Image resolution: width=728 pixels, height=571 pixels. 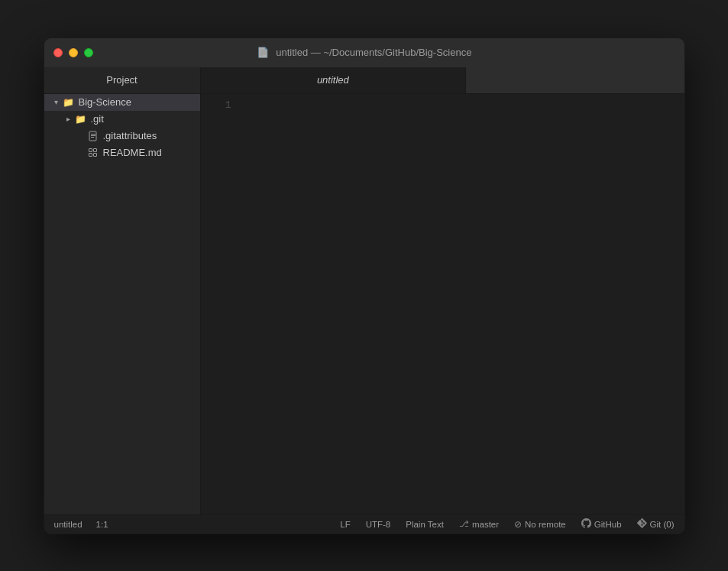 I want to click on tab-project-label: Project, so click(x=121, y=79).